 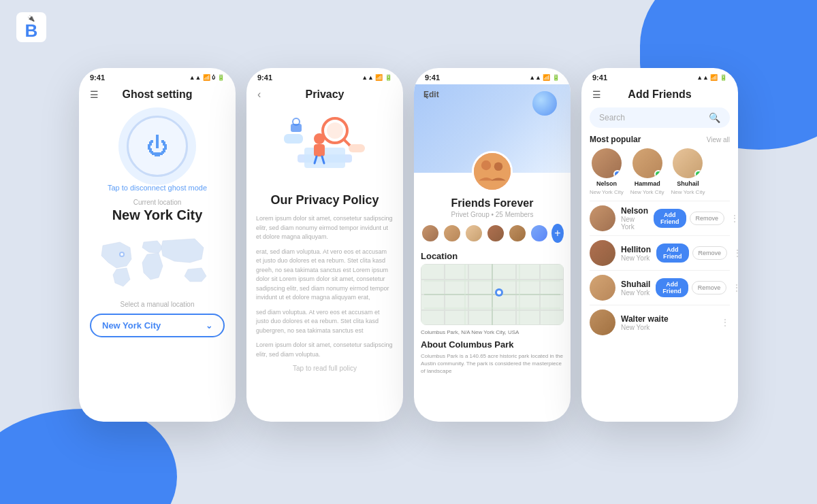 I want to click on power-icon: ⏻, so click(x=157, y=147).